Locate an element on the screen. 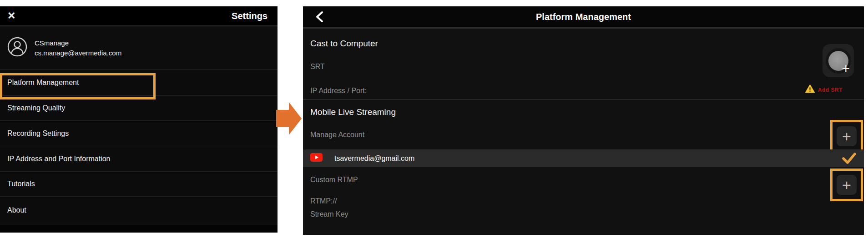 The image size is (868, 248). platform-management-header: Platform Management is located at coordinates (583, 17).